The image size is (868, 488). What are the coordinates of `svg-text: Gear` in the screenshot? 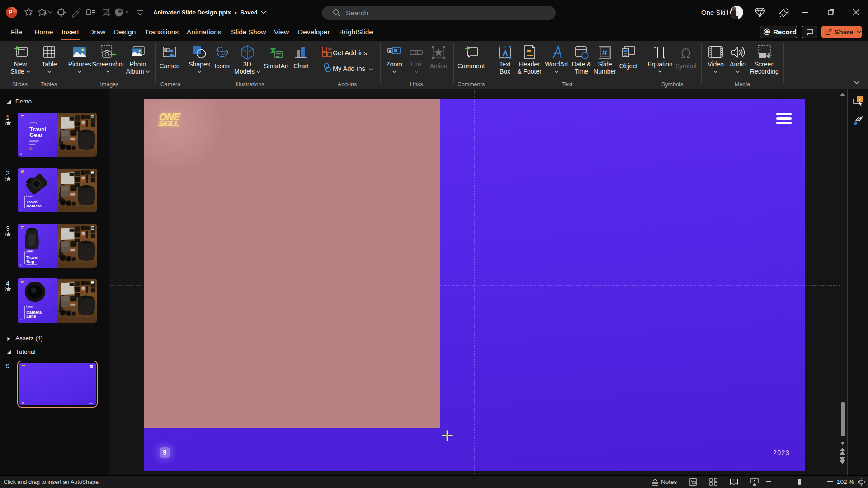 It's located at (36, 135).